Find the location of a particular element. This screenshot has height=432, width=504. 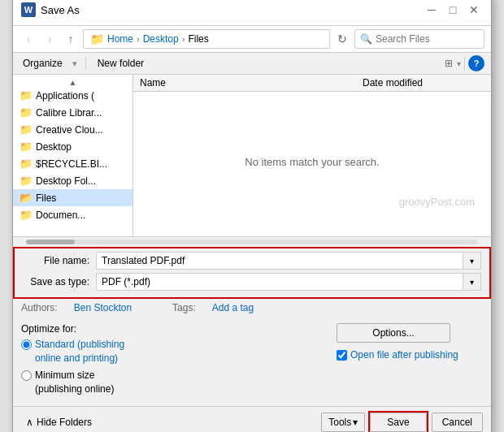

close-button: ✕ is located at coordinates (474, 10).